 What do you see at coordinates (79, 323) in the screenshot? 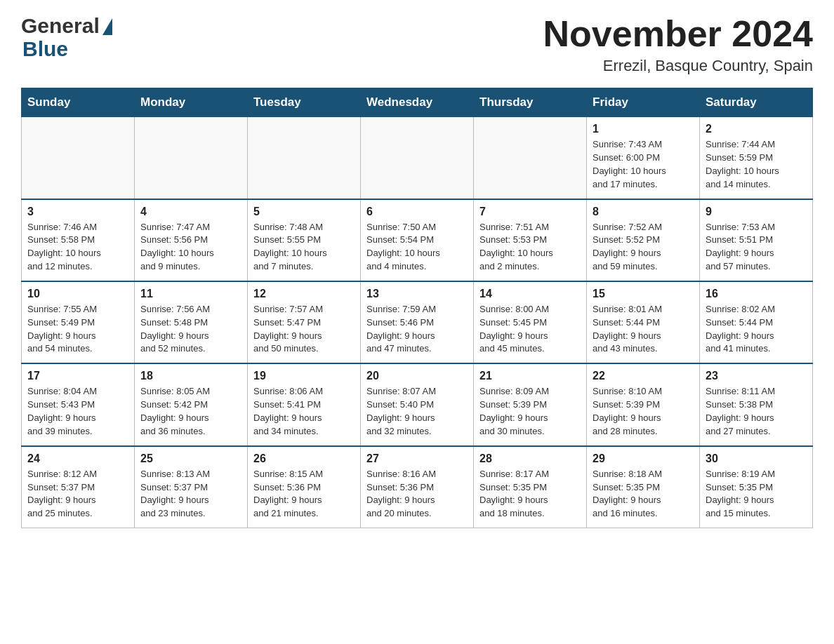
I see `calendar-cell: 10Sunrise: 7:55 AMSunset: 5:49 PMDayligh…` at bounding box center [79, 323].